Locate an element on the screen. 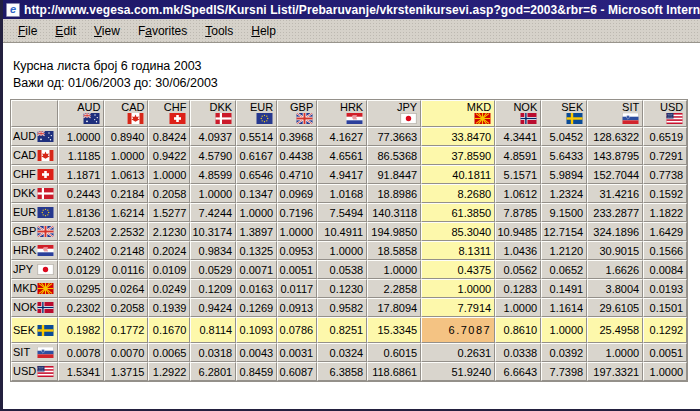 The image size is (700, 411). table-row: CHF1.18711.06131.00004.85990.65460.47104… is located at coordinates (349, 174).